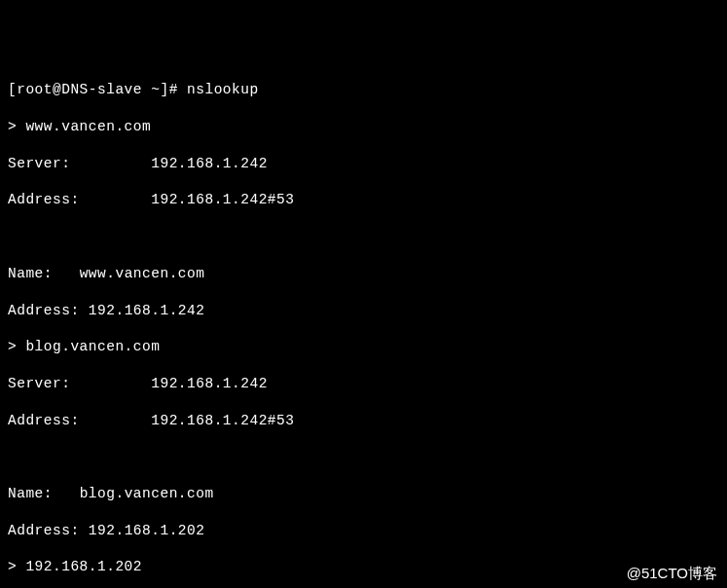 The height and width of the screenshot is (588, 727). What do you see at coordinates (84, 567) in the screenshot?
I see `query-input: 192.168.1.202` at bounding box center [84, 567].